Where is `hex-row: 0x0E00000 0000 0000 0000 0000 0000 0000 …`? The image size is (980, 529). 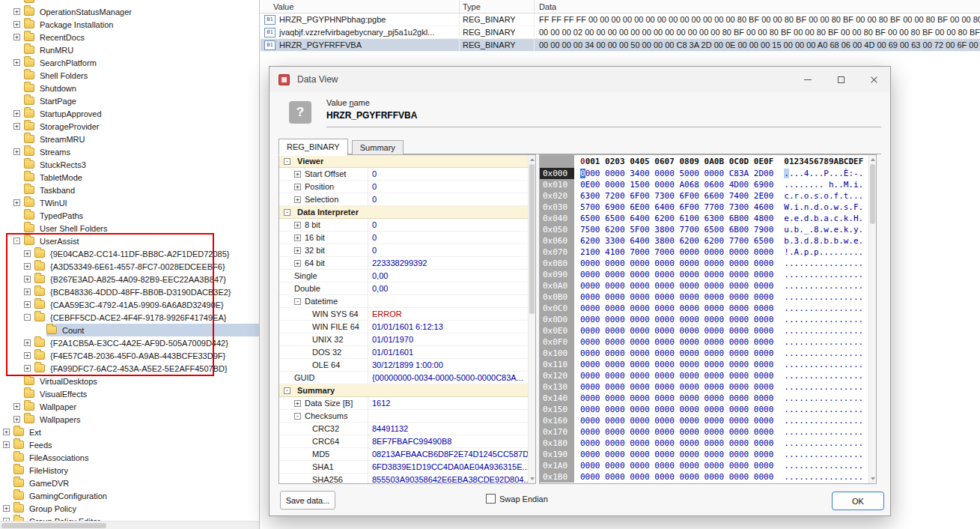
hex-row: 0x0E00000 0000 0000 0000 0000 0000 0000 … is located at coordinates (708, 331).